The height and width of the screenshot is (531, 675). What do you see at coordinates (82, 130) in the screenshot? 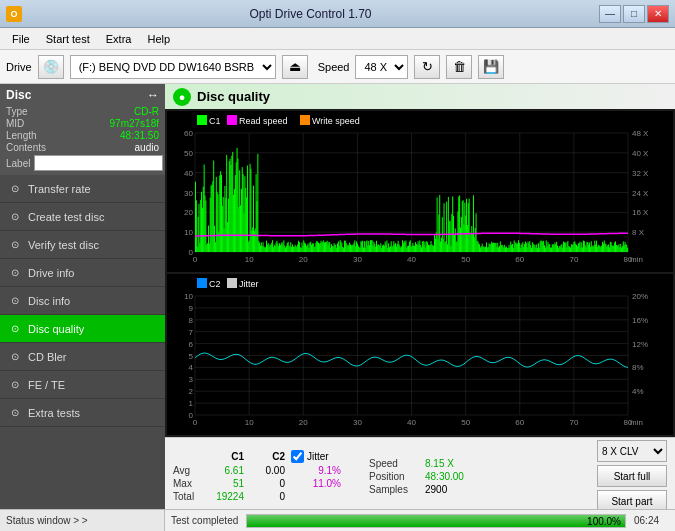
I see `disc-section: Disc ↔ Type CD-R MID 97m27s18f Length 48…` at bounding box center [82, 130].